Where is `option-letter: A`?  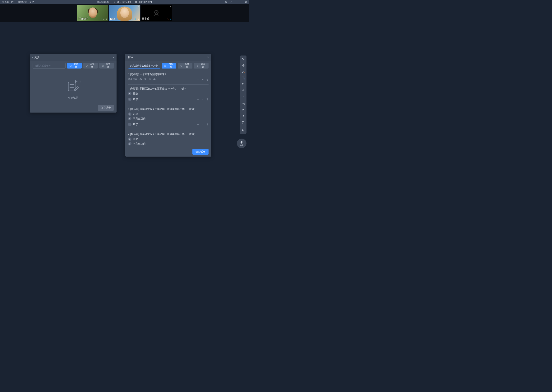
option-letter: A is located at coordinates (130, 139).